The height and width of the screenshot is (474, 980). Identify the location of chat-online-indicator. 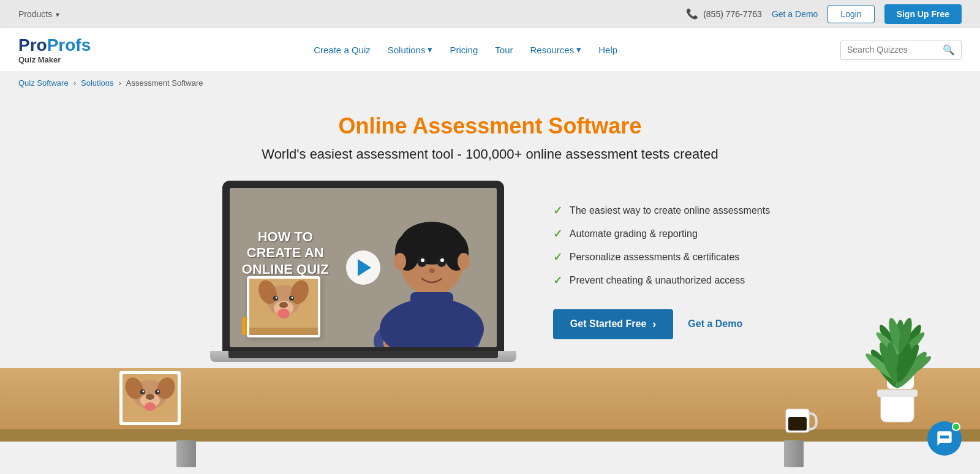
(956, 427).